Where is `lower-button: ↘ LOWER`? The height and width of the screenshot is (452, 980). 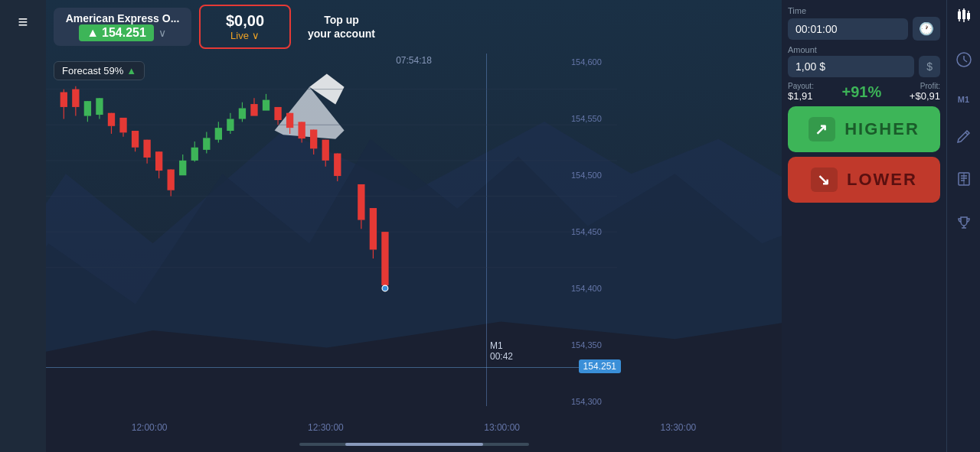 lower-button: ↘ LOWER is located at coordinates (864, 180).